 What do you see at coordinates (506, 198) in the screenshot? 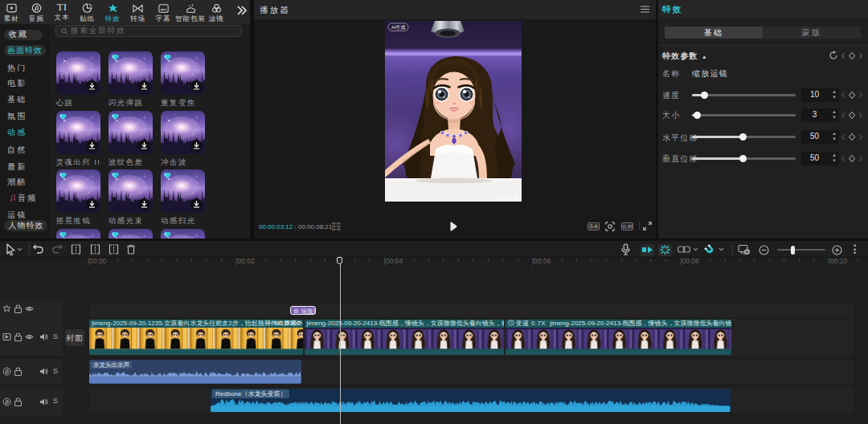
I see `svg-text: 即梦AI生成` at bounding box center [506, 198].